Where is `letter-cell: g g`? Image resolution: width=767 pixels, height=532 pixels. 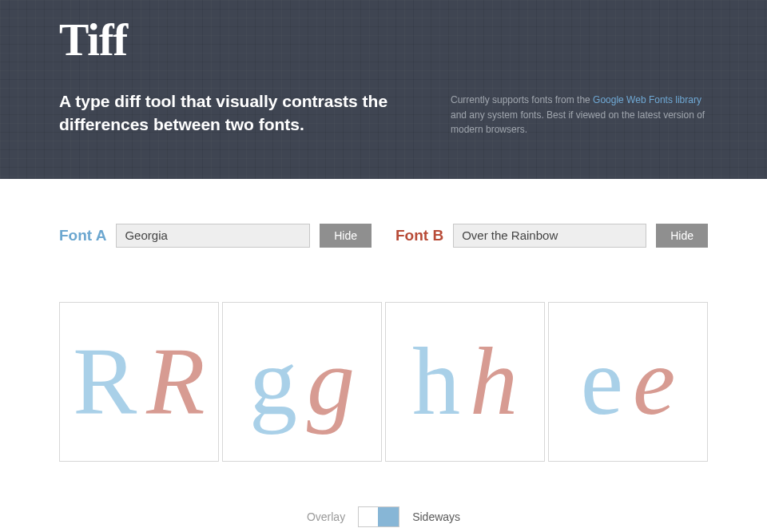
letter-cell: g g is located at coordinates (302, 382).